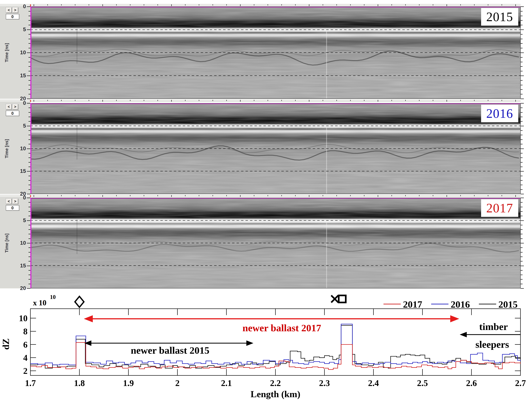 Image resolution: width=532 pixels, height=402 pixels. Describe the element at coordinates (22, 29) in the screenshot. I see `time-tick-label: 5` at that location.